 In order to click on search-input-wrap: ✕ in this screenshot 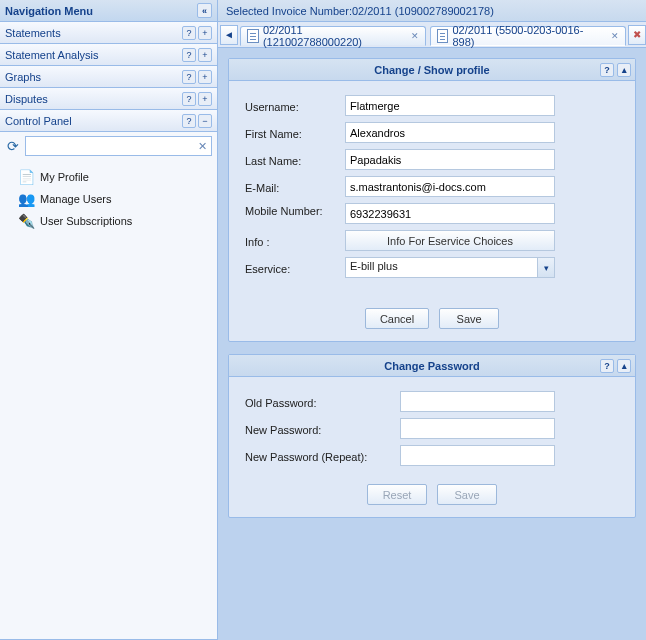, I will do `click(118, 146)`.